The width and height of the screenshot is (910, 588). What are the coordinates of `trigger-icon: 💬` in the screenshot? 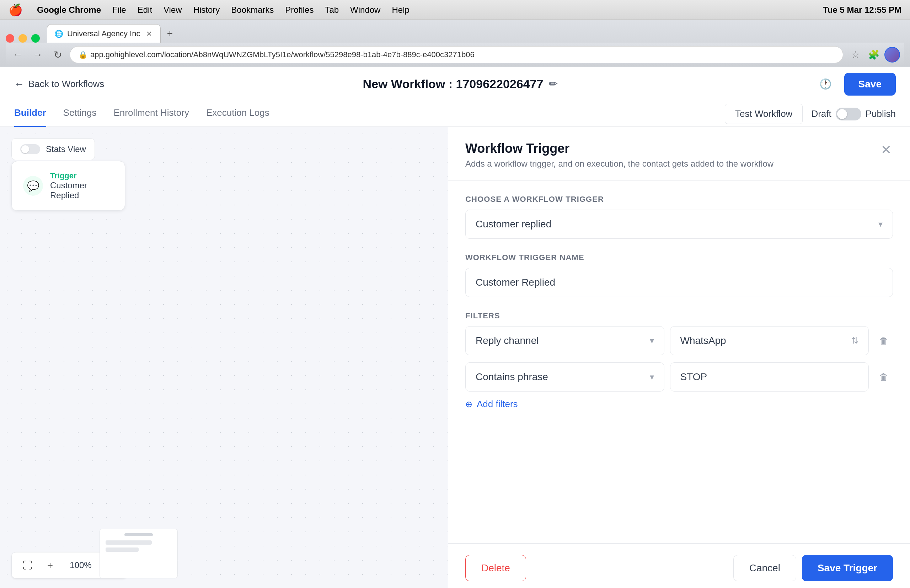 It's located at (33, 186).